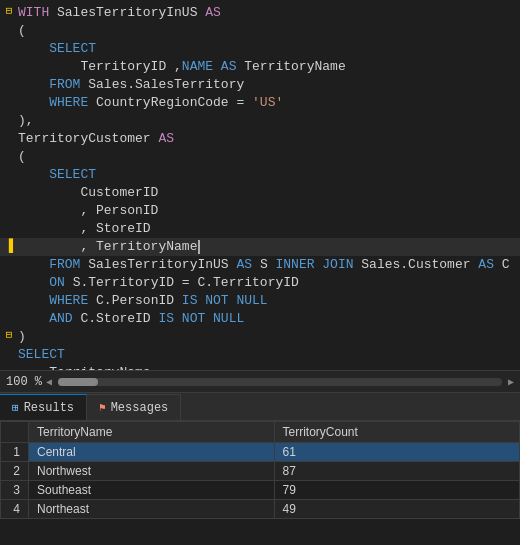  Describe the element at coordinates (260, 510) in the screenshot. I see `table-row: 4 Northeast 49` at that location.